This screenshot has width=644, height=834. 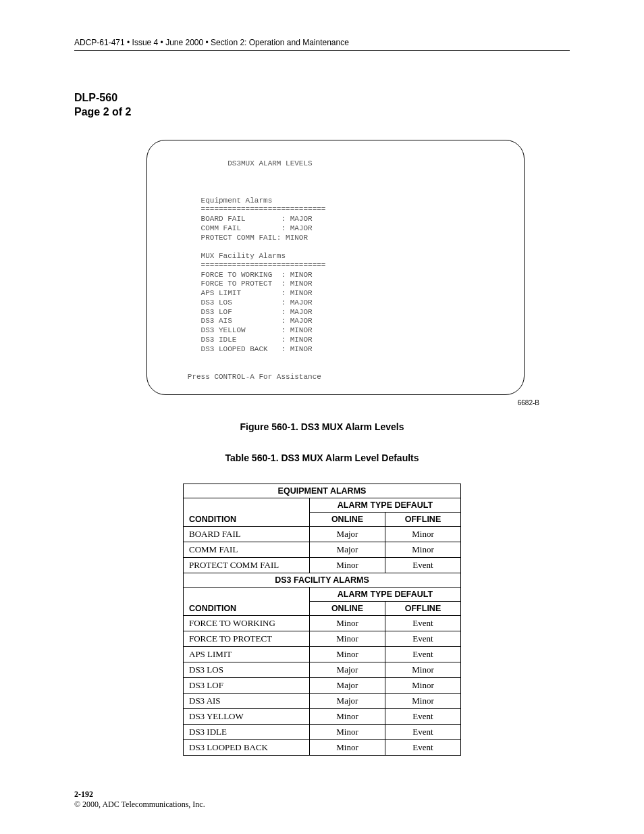 What do you see at coordinates (247, 654) in the screenshot?
I see `condition-cell: APS LIMIT` at bounding box center [247, 654].